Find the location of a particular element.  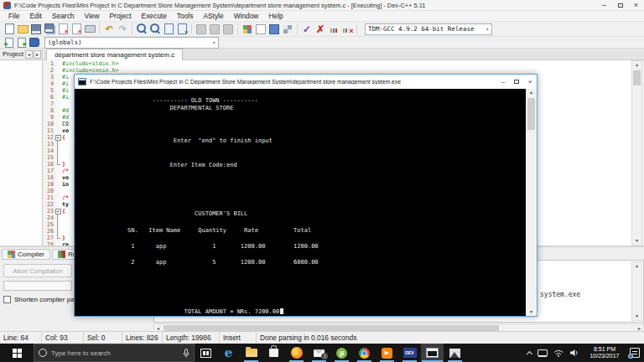

menu-file: File is located at coordinates (14, 16).